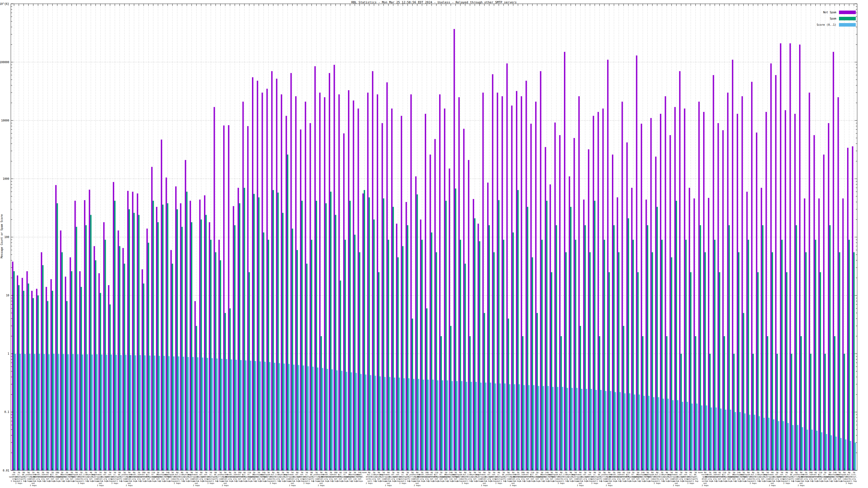 The width and height of the screenshot is (868, 488). What do you see at coordinates (7, 412) in the screenshot?
I see `y-tick-label: 0.1` at bounding box center [7, 412].